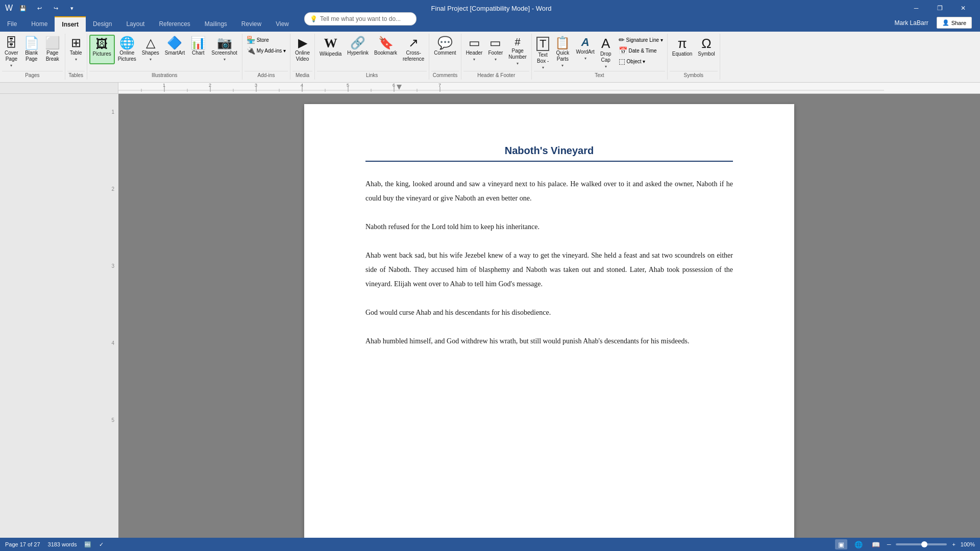 The image size is (980, 551). I want to click on svg-text: 1, so click(164, 85).